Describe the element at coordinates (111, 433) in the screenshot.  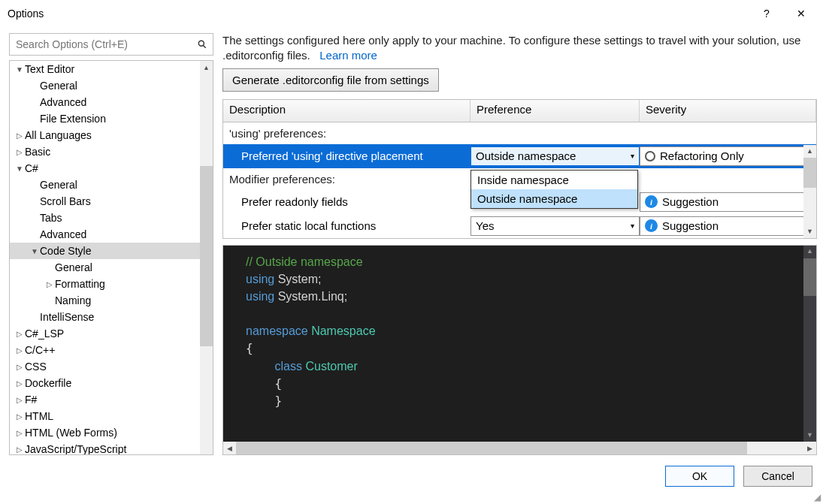
I see `tree-item-html-web-forms-: ▷HTML (Web Forms)` at that location.